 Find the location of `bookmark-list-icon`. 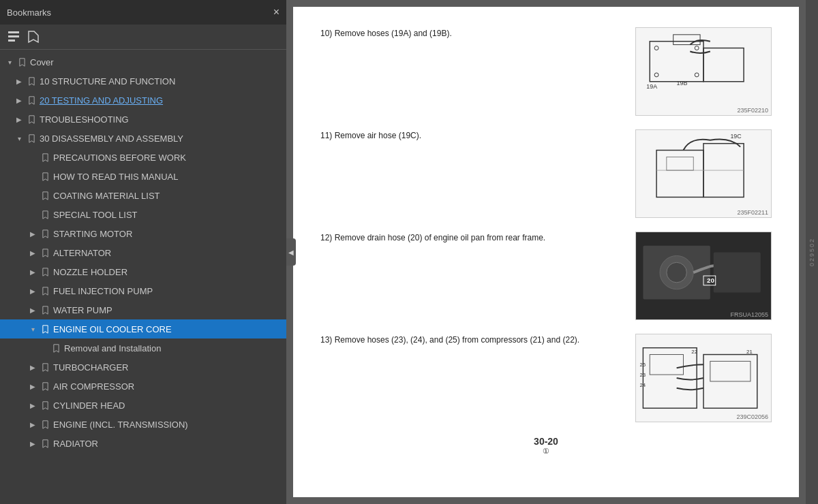

bookmark-list-icon is located at coordinates (14, 37).